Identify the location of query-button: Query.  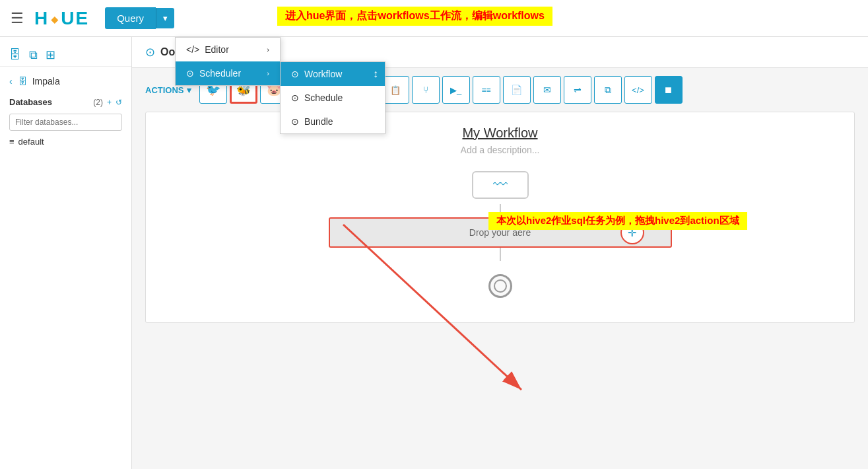
(131, 18).